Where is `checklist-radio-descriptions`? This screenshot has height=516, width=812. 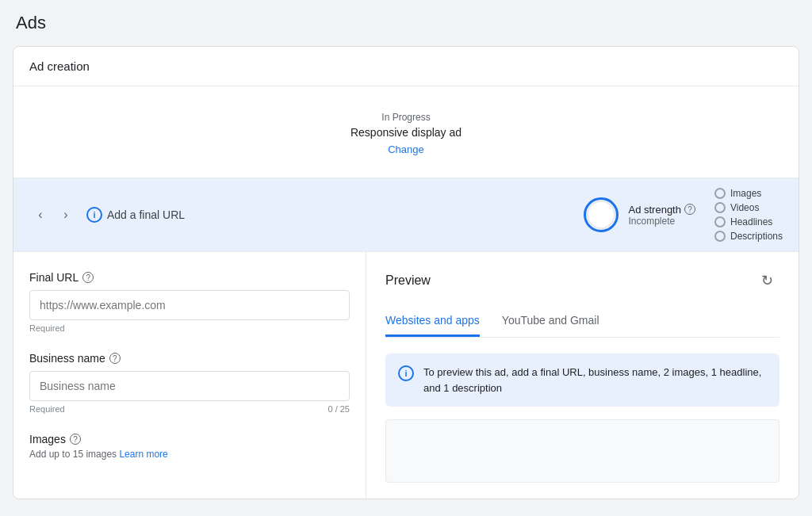 checklist-radio-descriptions is located at coordinates (720, 236).